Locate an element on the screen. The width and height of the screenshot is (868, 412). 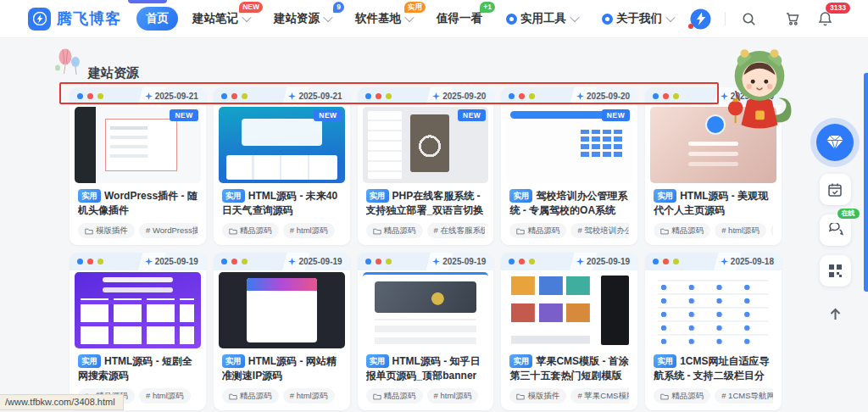
nav-item-建站笔记: 建站笔记 NEW is located at coordinates (221, 19).